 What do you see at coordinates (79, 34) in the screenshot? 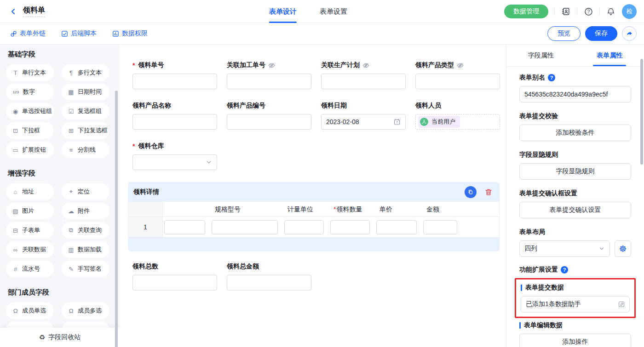
I see `backend-script-link: 后端脚本` at bounding box center [79, 34].